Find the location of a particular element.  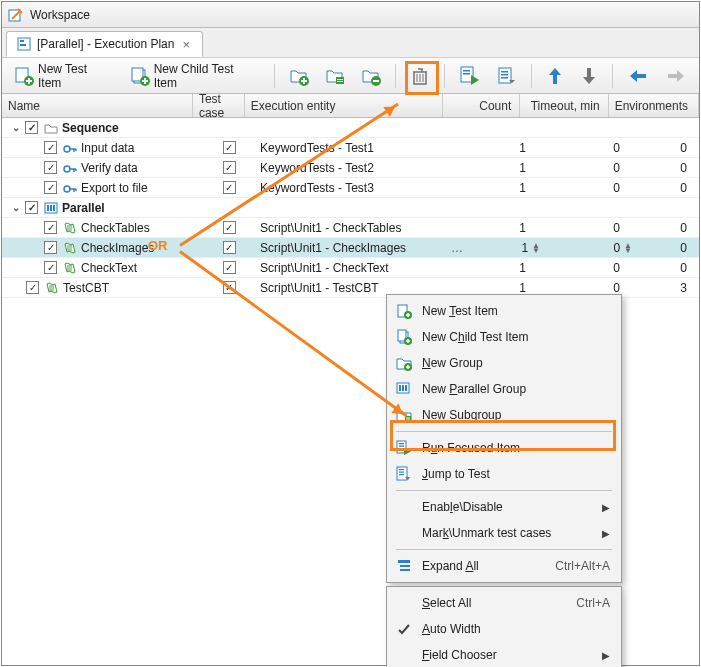

new-subgroup-button is located at coordinates (335, 76).